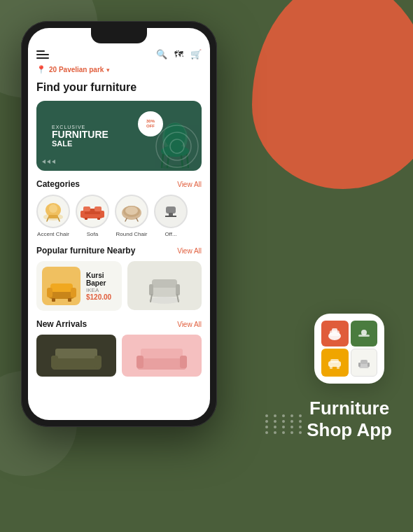 The image size is (413, 532). What do you see at coordinates (119, 286) in the screenshot?
I see `popular-row: Kursi Baper IKEA $120.00` at bounding box center [119, 286].